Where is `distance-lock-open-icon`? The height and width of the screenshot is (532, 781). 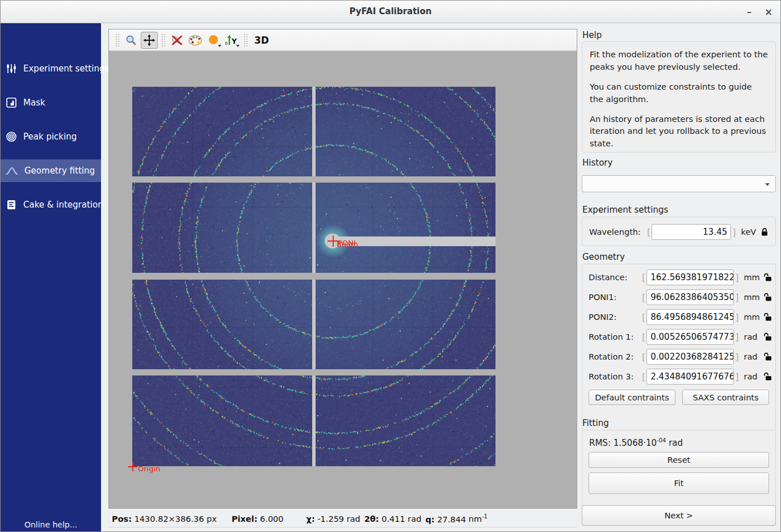
distance-lock-open-icon is located at coordinates (768, 277).